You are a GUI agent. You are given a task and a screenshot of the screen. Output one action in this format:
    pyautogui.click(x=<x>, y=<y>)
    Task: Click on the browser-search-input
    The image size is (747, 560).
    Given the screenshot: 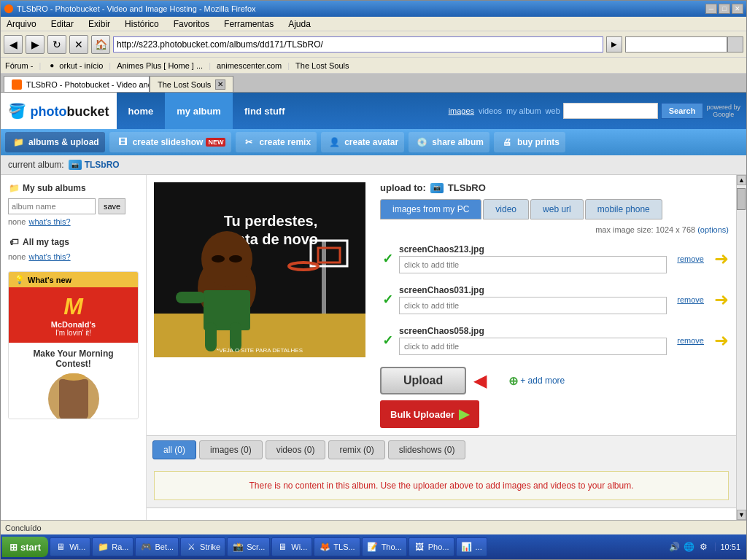 What is the action you would take?
    pyautogui.click(x=676, y=44)
    